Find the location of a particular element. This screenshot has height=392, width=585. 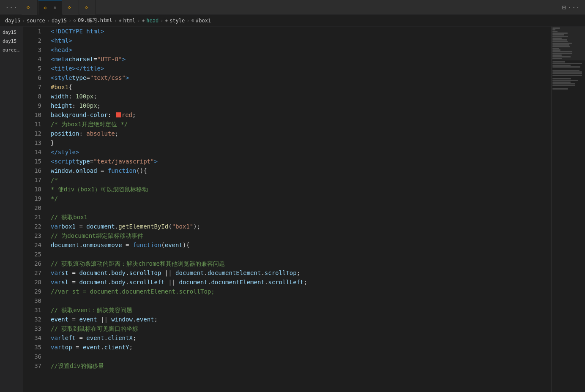

tab-bar: ··· ◇ ◇ × ◇ ◇ ⊟ ··· is located at coordinates (292, 8).